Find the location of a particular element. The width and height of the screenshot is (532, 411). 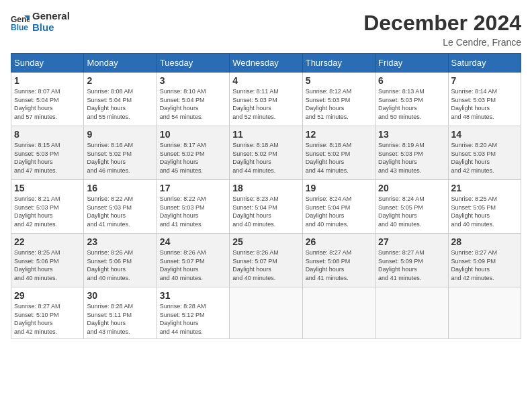

calendar-cell: 11 Sunrise: 8:18 AMSunset: 5:02 PMDaylig… is located at coordinates (266, 153).